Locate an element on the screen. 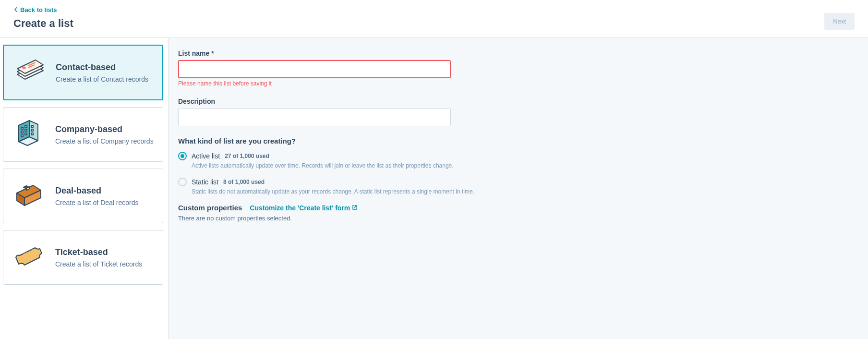 Image resolution: width=868 pixels, height=339 pixels. custom-properties-empty: There are no custom properties selected. is located at coordinates (518, 218).